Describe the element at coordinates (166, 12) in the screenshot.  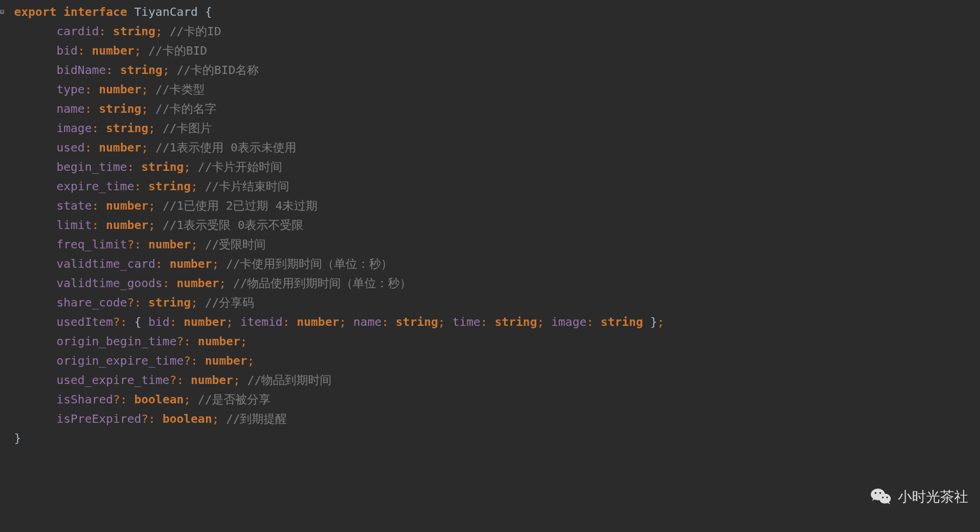
I see `interface-name: TiyanCard` at that location.